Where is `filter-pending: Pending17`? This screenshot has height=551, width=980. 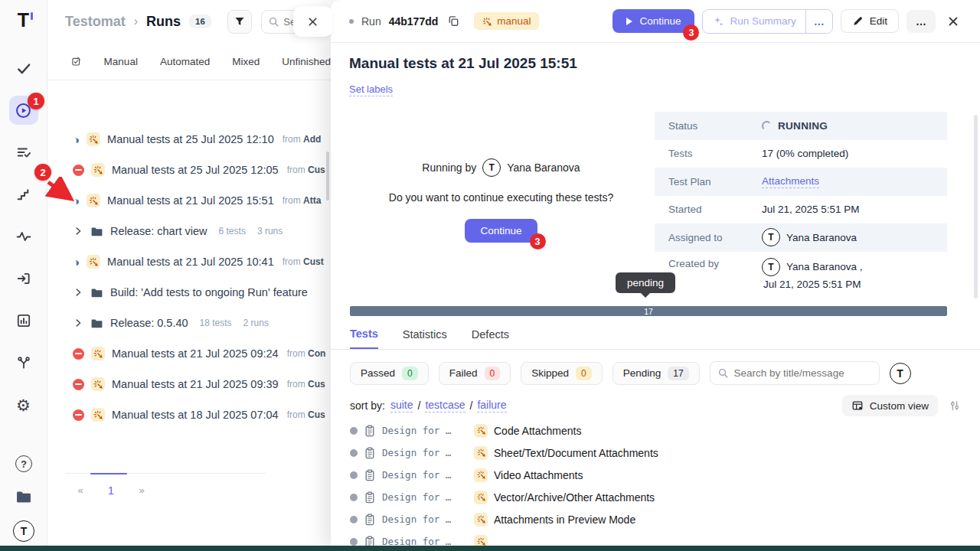 filter-pending: Pending17 is located at coordinates (656, 373).